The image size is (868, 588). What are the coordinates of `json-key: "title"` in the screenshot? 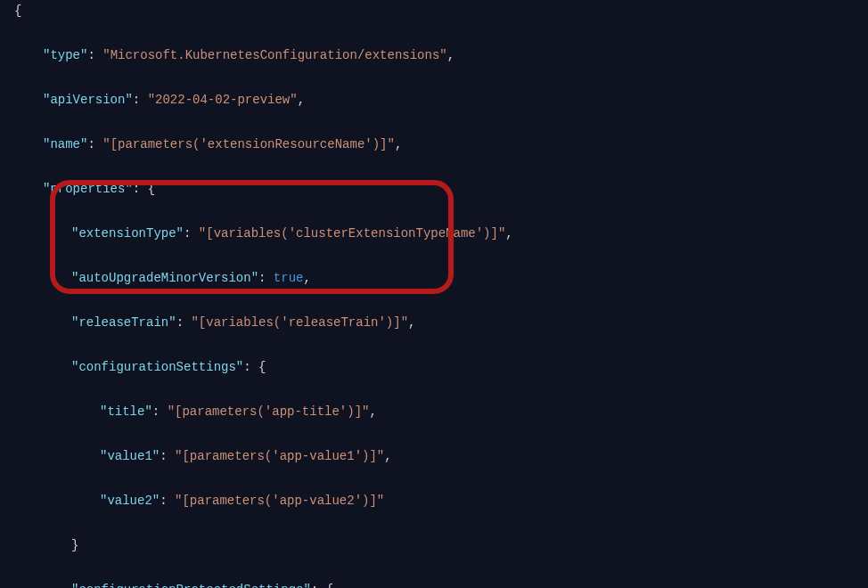 It's located at (127, 412).